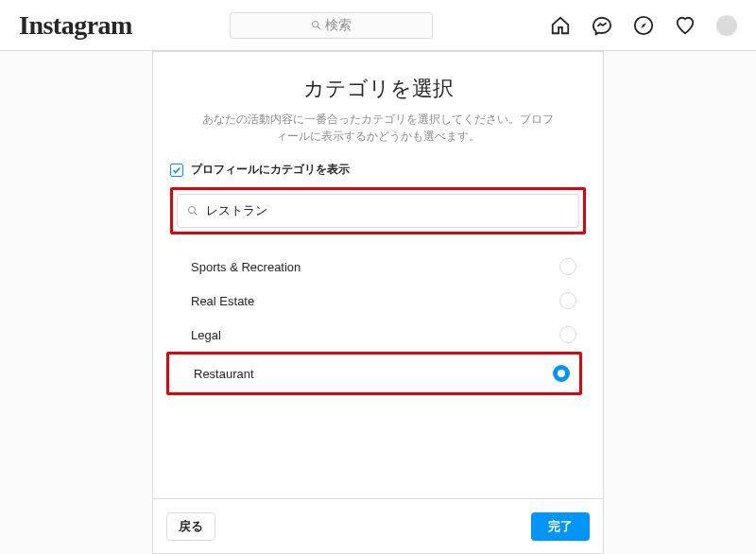 Image resolution: width=756 pixels, height=554 pixels. I want to click on category-option: Real Estate, so click(387, 301).